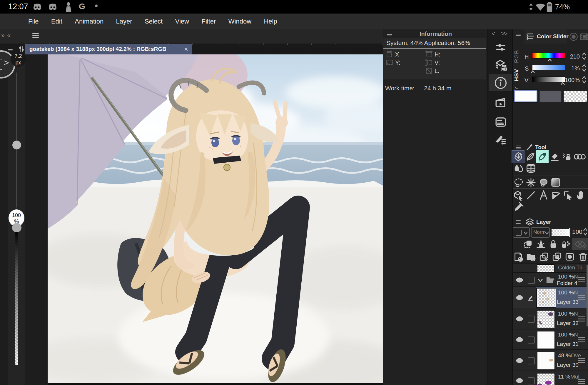 The width and height of the screenshot is (588, 385). Describe the element at coordinates (550, 60) in the screenshot. I see `hue-slider-caret` at that location.